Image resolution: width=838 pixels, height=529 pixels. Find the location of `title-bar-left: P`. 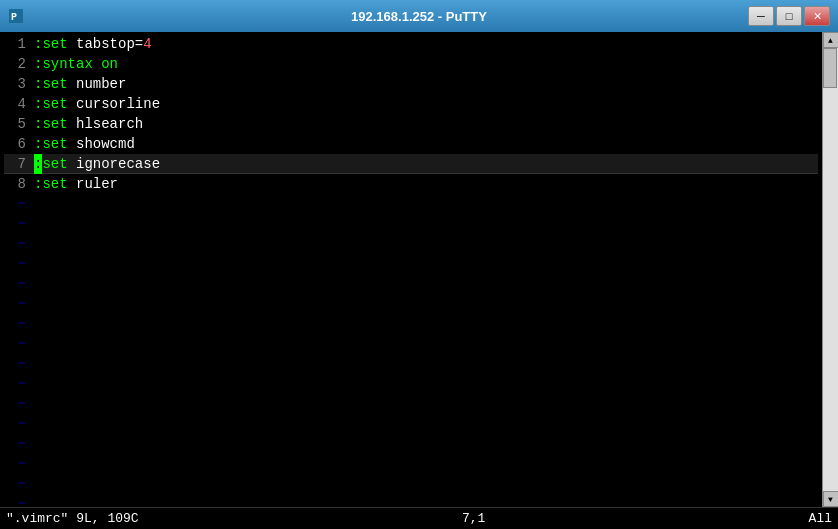

title-bar-left: P is located at coordinates (16, 16).